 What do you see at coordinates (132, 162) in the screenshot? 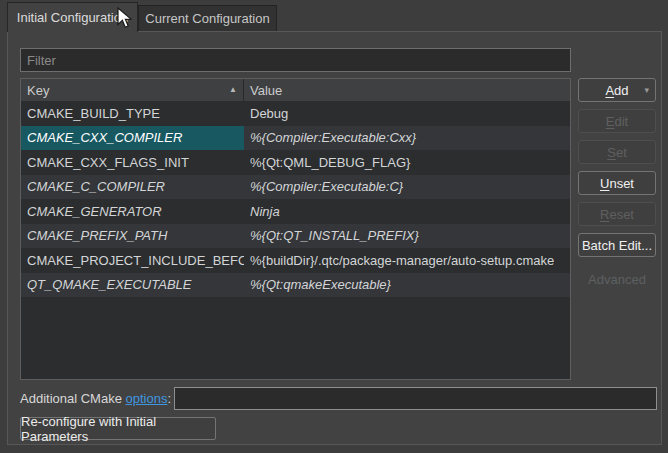
I see `key-cell: CMAKE_CXX_FLAGS_INIT` at bounding box center [132, 162].